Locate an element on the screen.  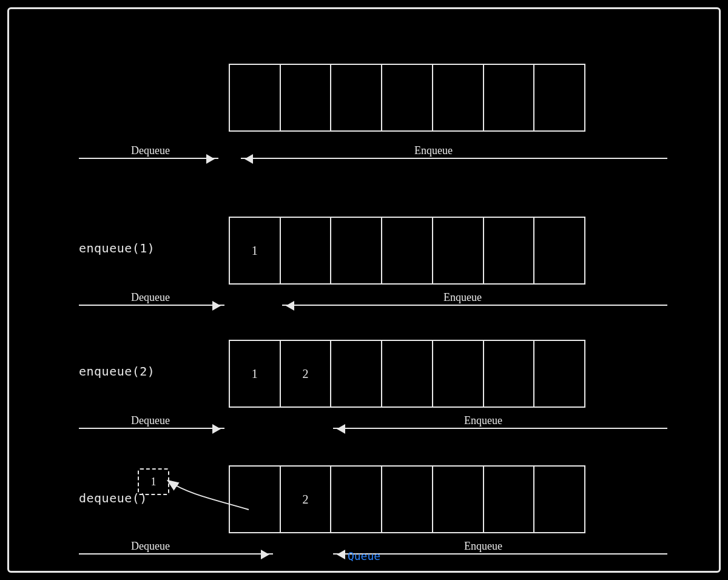
operation-label: enqueue(1) is located at coordinates (116, 248).